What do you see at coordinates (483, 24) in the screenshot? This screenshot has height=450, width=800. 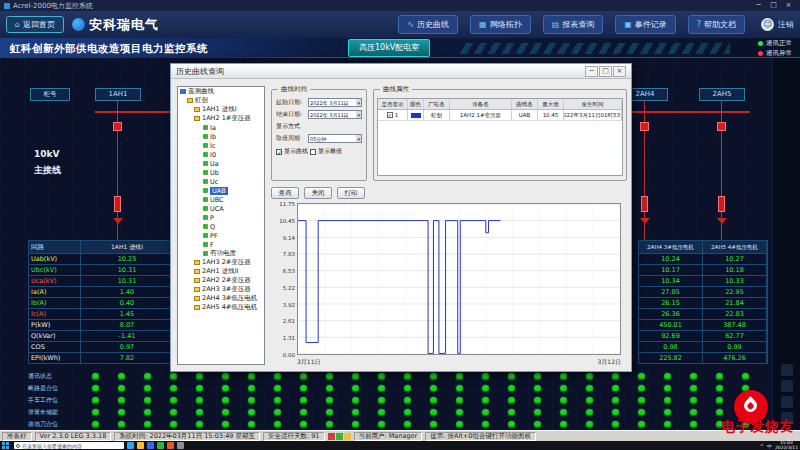 I see `network-topology-icon: ▦` at bounding box center [483, 24].